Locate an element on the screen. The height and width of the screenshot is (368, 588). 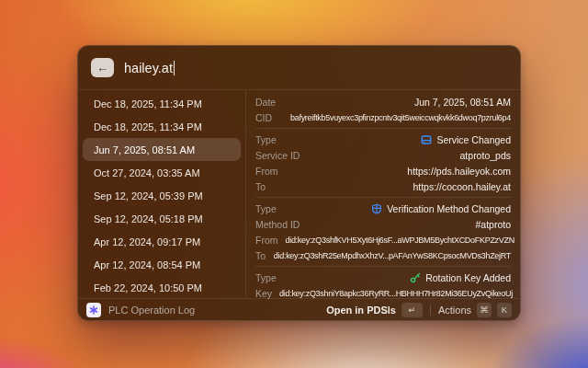
list-item-label: Sep 12, 2024, 05:39 PM is located at coordinates (149, 196).